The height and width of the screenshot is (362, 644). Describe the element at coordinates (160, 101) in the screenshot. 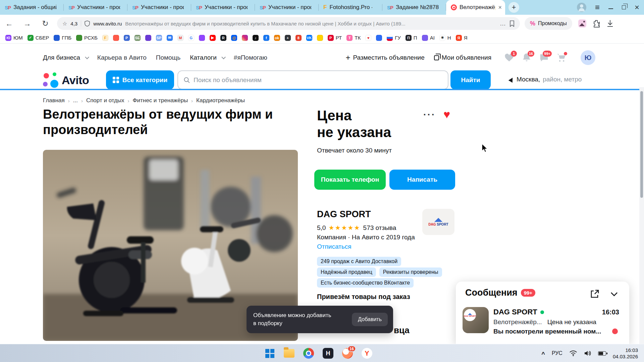

I see `breadcrumb-item: Фитнес и тренажёры` at that location.